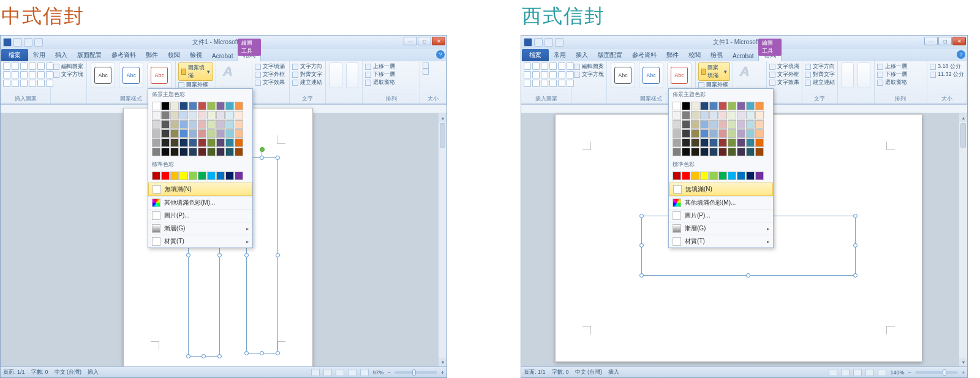  What do you see at coordinates (28, 42) in the screenshot?
I see `undo-icon` at bounding box center [28, 42].